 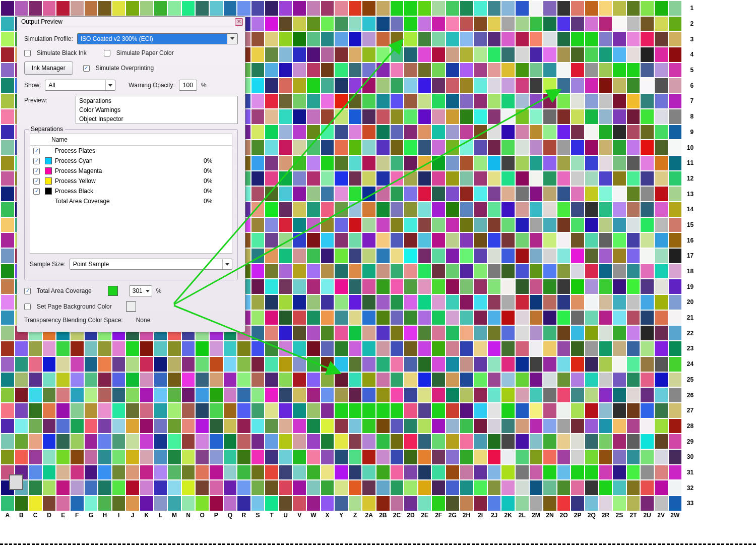 What do you see at coordinates (27, 307) in the screenshot?
I see `set-bg-color-checkbox` at bounding box center [27, 307].